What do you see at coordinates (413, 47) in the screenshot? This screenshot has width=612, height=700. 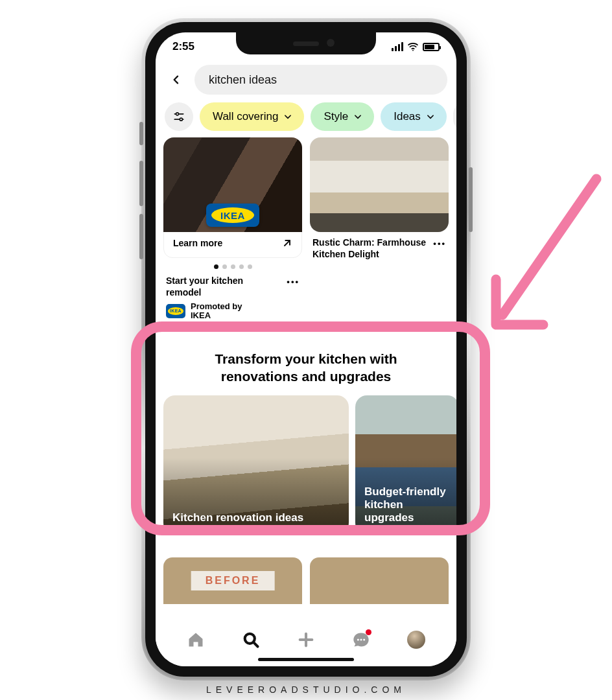 I see `wifi-icon` at bounding box center [413, 47].